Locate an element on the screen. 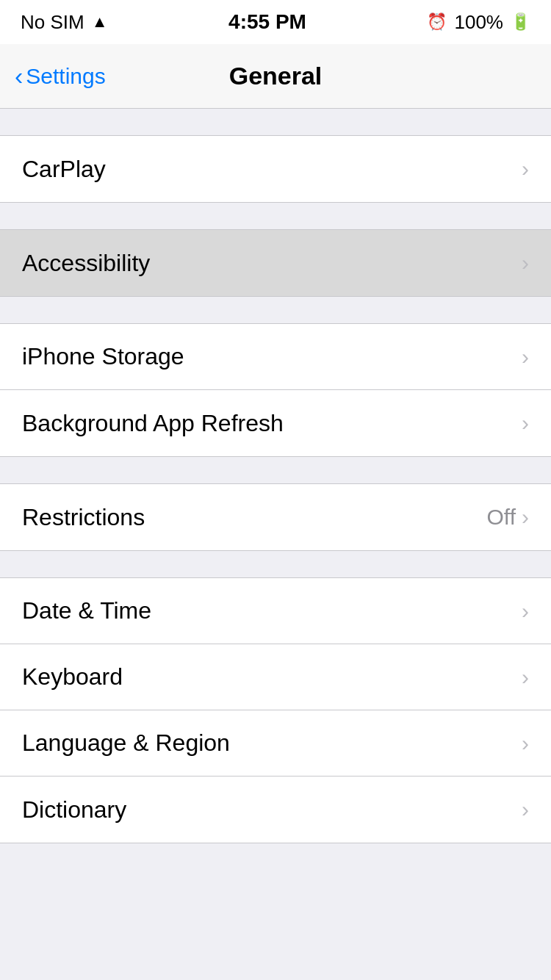 The image size is (551, 980). back-chevron-icon: ‹ is located at coordinates (19, 76).